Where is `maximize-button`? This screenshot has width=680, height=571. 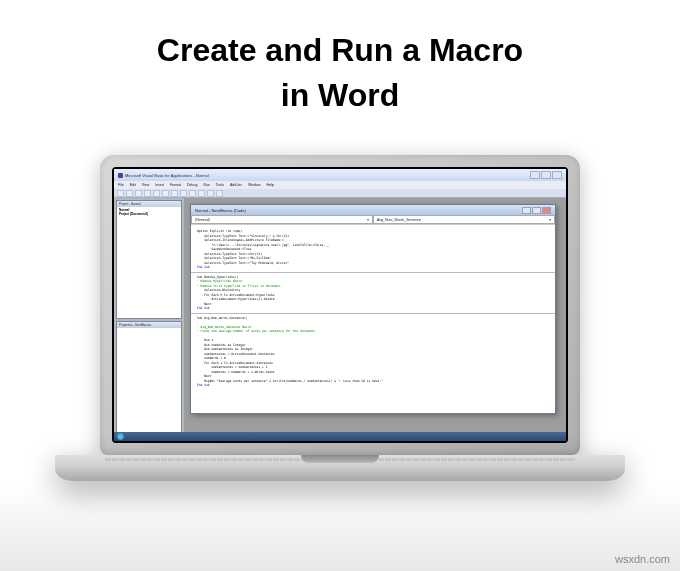
maximize-button is located at coordinates (546, 175).